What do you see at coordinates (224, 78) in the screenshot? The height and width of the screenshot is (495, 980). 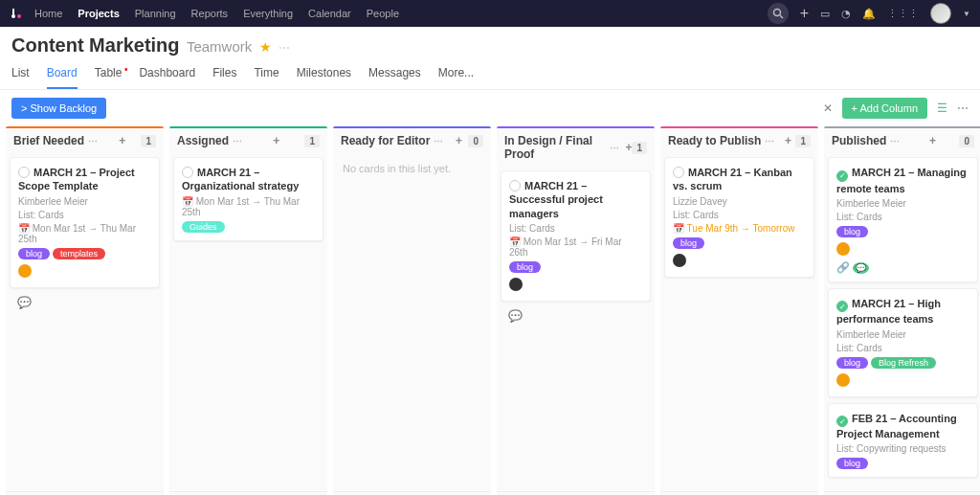 I see `tab-files: Files` at bounding box center [224, 78].